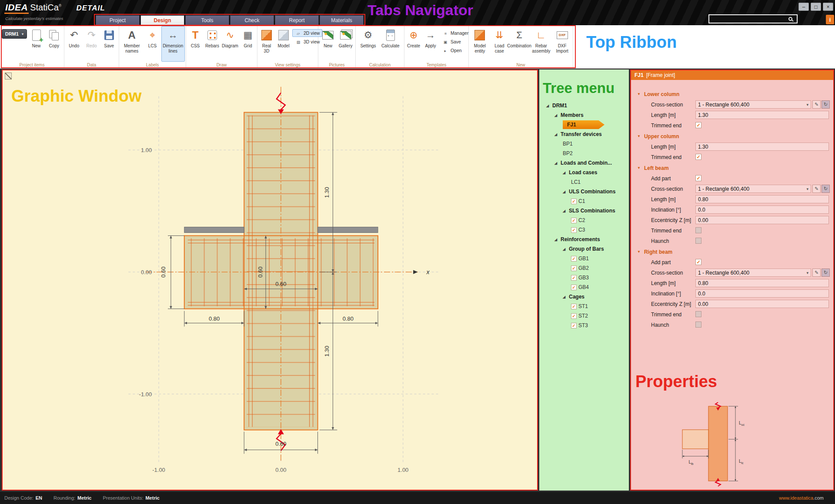 The height and width of the screenshot is (504, 835). Describe the element at coordinates (584, 192) in the screenshot. I see `tree-item-uls-combinations: ◢ULS Combinations` at that location.